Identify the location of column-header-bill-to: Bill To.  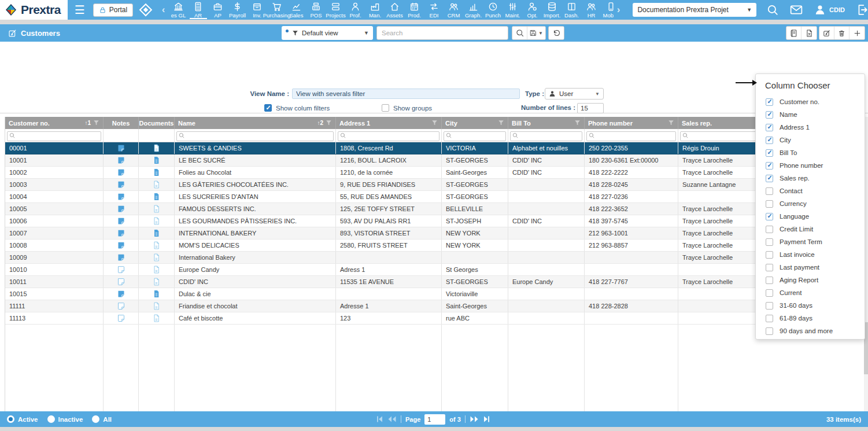
(546, 123).